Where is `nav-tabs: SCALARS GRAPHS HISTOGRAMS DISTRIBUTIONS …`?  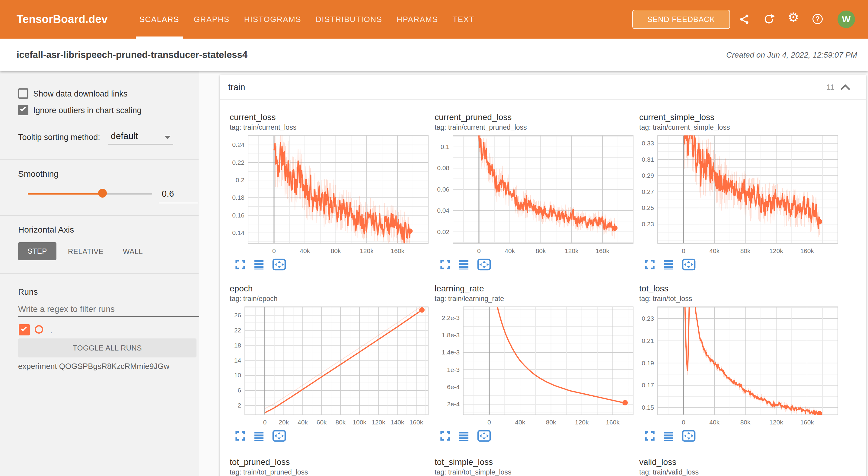 nav-tabs: SCALARS GRAPHS HISTOGRAMS DISTRIBUTIONS … is located at coordinates (307, 20).